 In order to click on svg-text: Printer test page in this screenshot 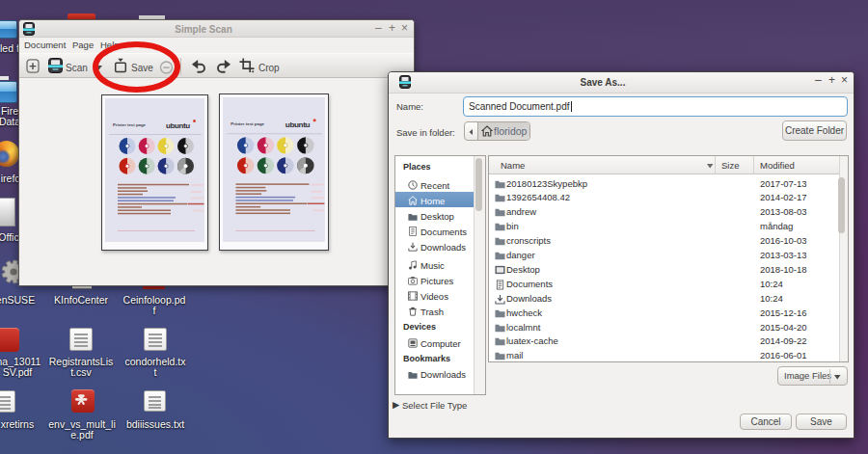, I will do `click(129, 125)`.